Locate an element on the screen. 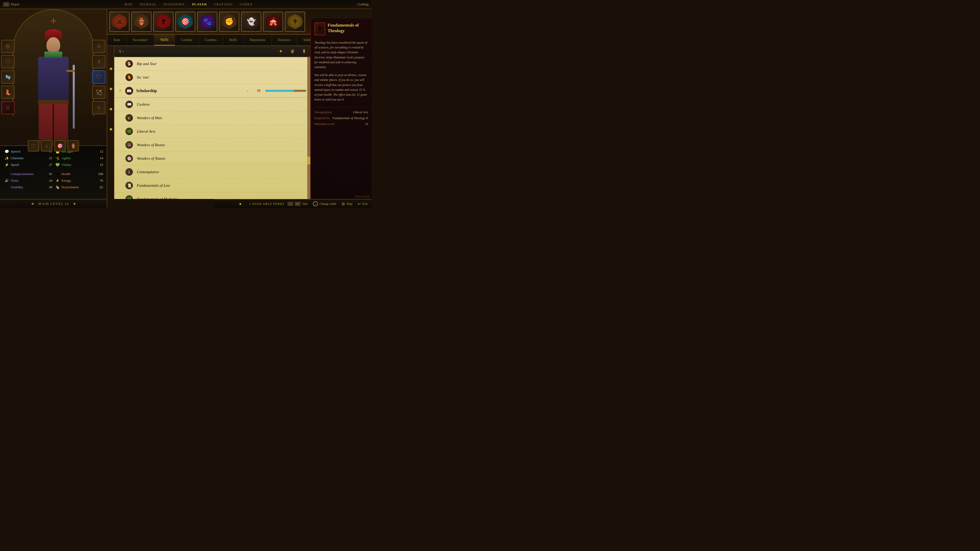 This screenshot has height=551, width=980. tab-combos: Combos is located at coordinates (211, 40).